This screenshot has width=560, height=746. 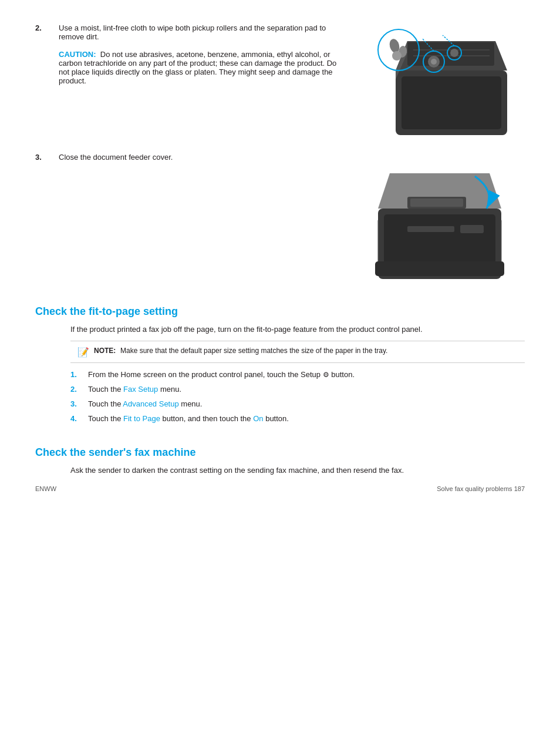 What do you see at coordinates (186, 82) in the screenshot?
I see `step-2-left: 2. Use a moist, lint-free cloth to wipe …` at bounding box center [186, 82].